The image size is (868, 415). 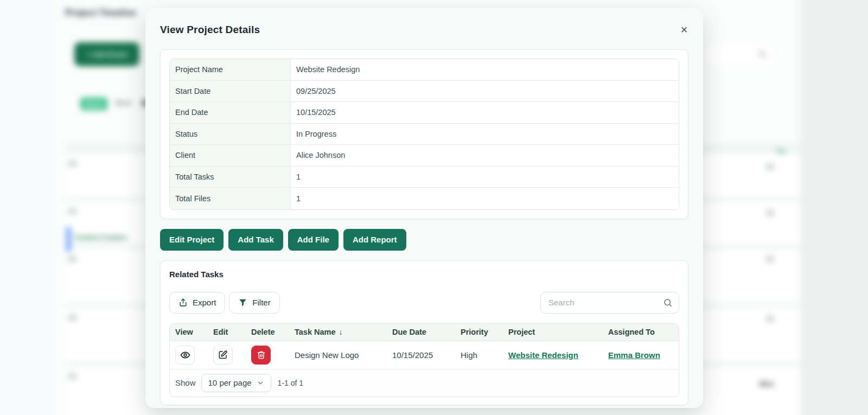 I want to click on per-page-select: 10 per page, so click(x=237, y=383).